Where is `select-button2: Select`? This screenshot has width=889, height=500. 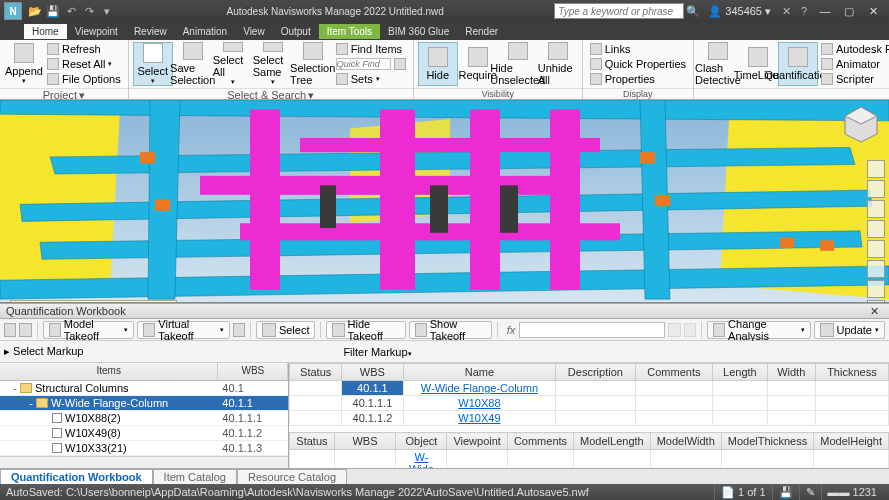 select-button2: Select is located at coordinates (286, 330).